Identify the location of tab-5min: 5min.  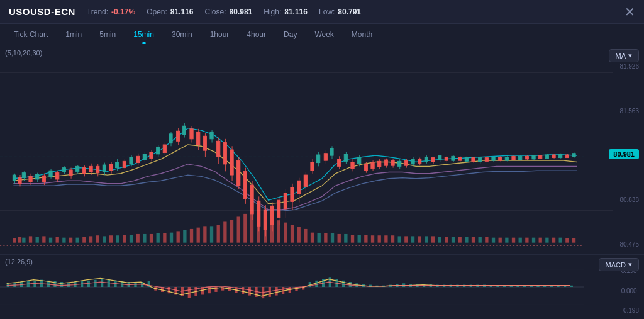
(108, 35).